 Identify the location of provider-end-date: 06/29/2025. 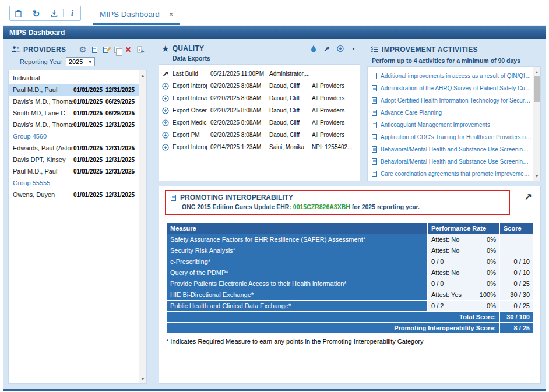
(121, 113).